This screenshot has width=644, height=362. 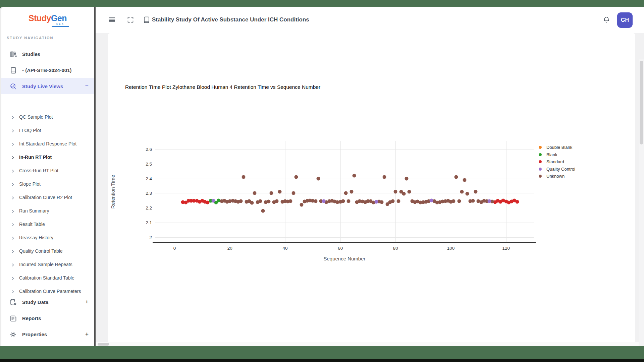 What do you see at coordinates (322, 361) in the screenshot?
I see `window-frame-bottom-edge` at bounding box center [322, 361].